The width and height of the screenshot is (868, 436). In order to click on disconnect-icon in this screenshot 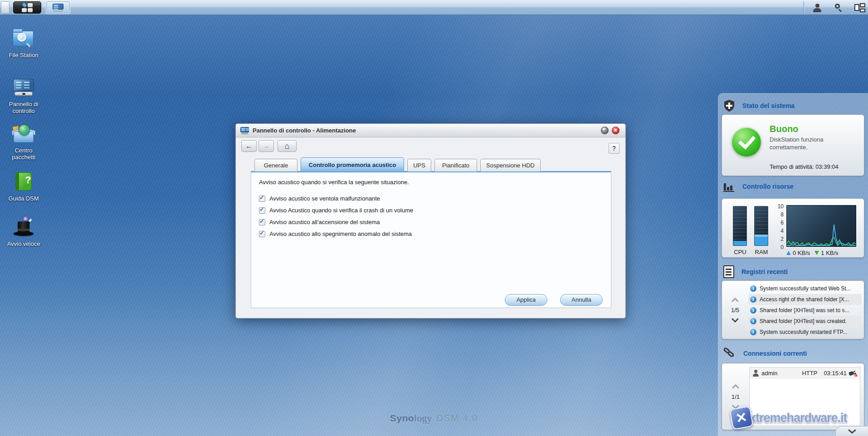, I will do `click(853, 373)`.